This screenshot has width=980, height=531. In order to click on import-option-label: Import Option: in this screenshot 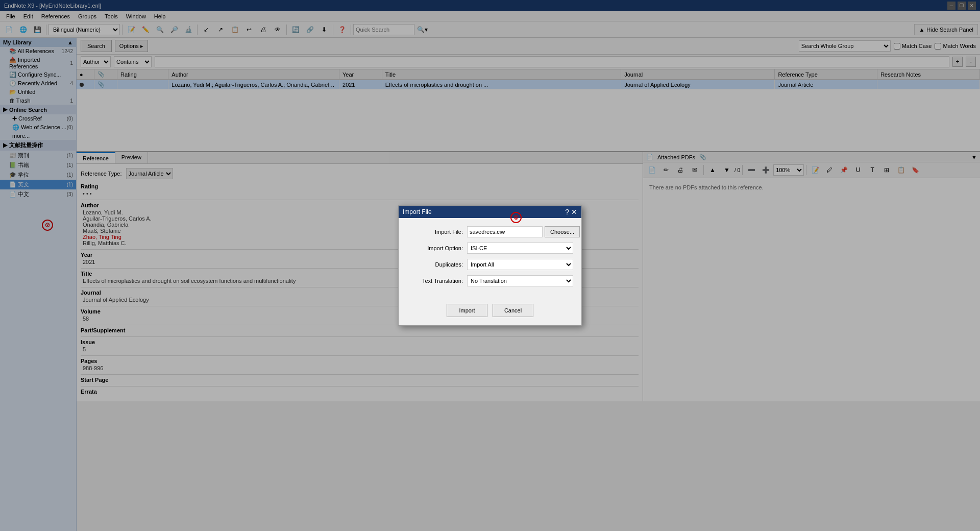, I will do `click(435, 248)`.